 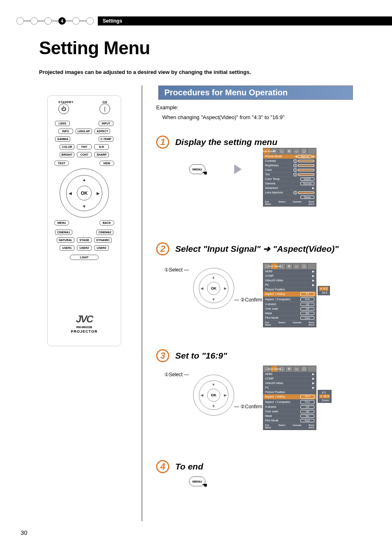 What do you see at coordinates (84, 331) in the screenshot?
I see `projector-label: PROJECTOR` at bounding box center [84, 331].